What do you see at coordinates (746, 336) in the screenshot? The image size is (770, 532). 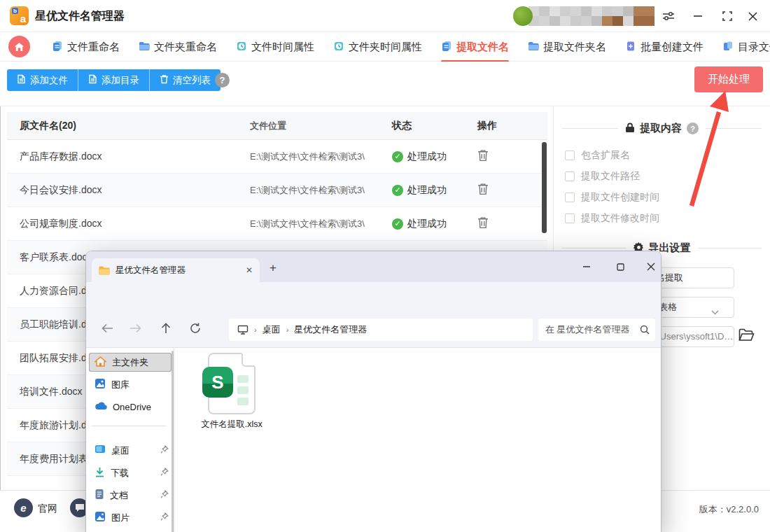 I see `browse-folder-icon` at bounding box center [746, 336].